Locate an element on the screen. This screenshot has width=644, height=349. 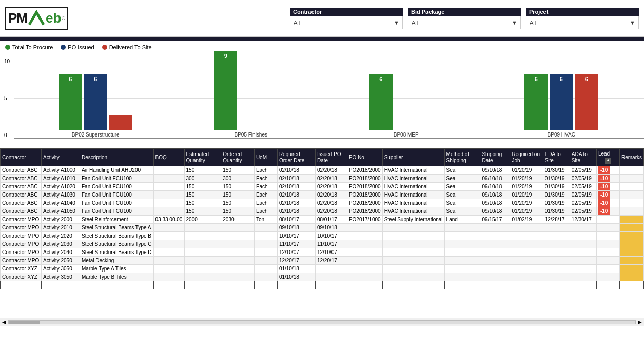
cell-6-0: Contractor MPO is located at coordinates (21, 220).